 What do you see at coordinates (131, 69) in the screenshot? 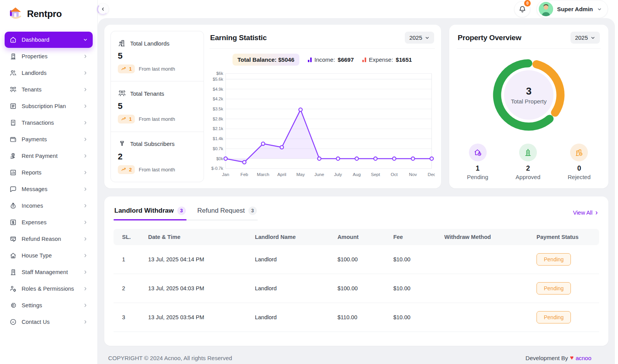
I see `trend-change-value: 1` at bounding box center [131, 69].